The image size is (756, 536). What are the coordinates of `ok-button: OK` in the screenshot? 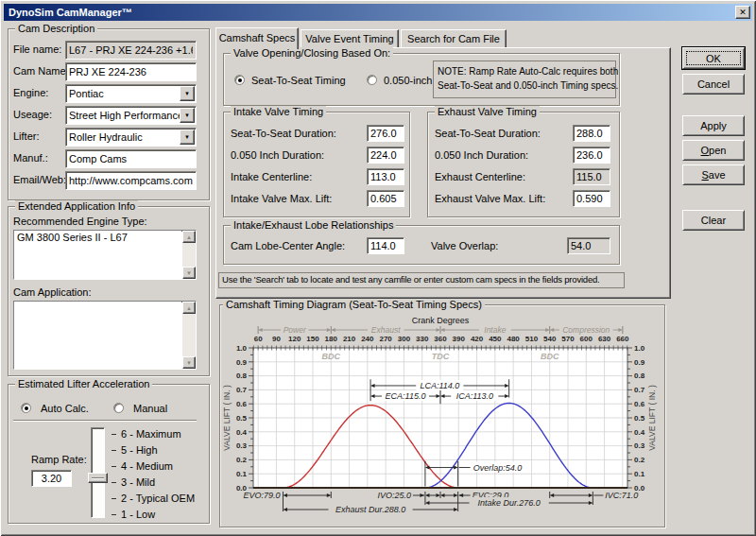 It's located at (713, 59).